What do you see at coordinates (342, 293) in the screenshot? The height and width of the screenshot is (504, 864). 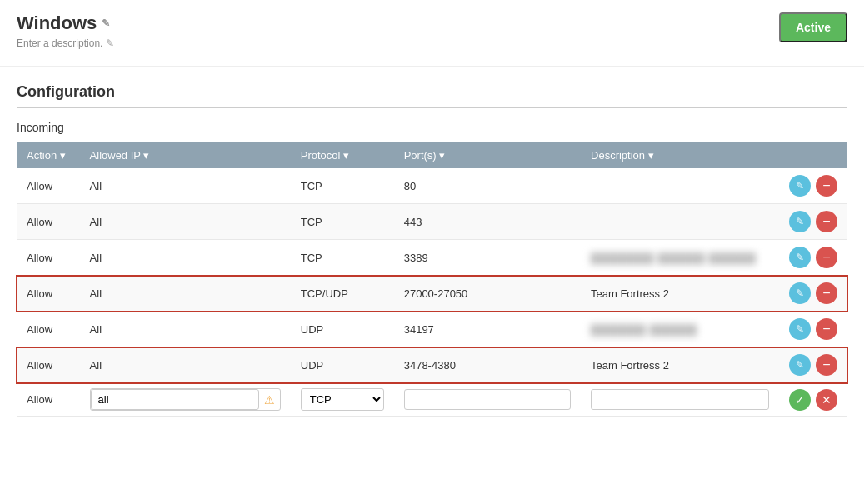 I see `cell-protocol: TCP/UDP` at bounding box center [342, 293].